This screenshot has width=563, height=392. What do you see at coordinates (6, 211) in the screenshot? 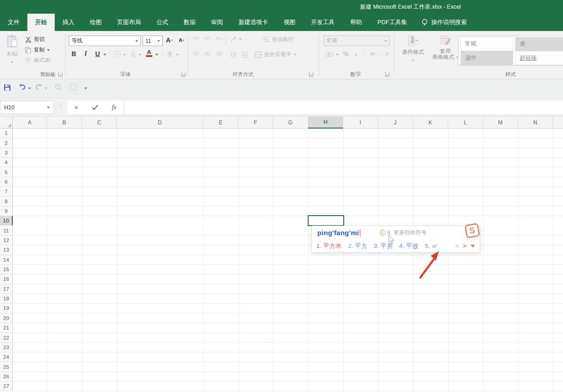
I see `row-header-9: 9` at bounding box center [6, 211].